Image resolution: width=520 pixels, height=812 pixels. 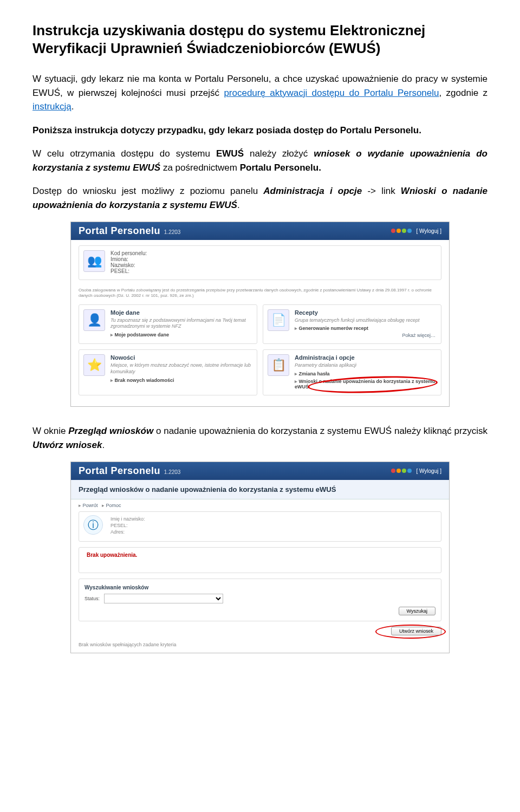 I want to click on card-nowosci: ⭐ Nowości Miejsce, w którym możesz zobac…, so click(x=168, y=373).